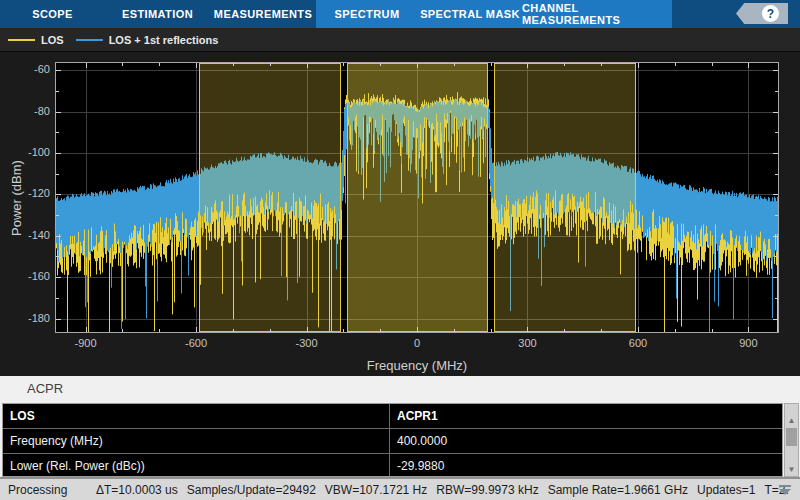 Image resolution: width=800 pixels, height=500 pixels. I want to click on acpr-column-header-acpr1: ACPR1, so click(586, 416).